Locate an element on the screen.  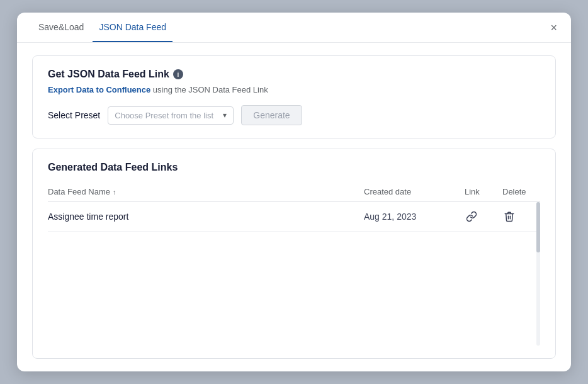
table-body: Assignee time report Aug 21, 2023 is located at coordinates (294, 217).